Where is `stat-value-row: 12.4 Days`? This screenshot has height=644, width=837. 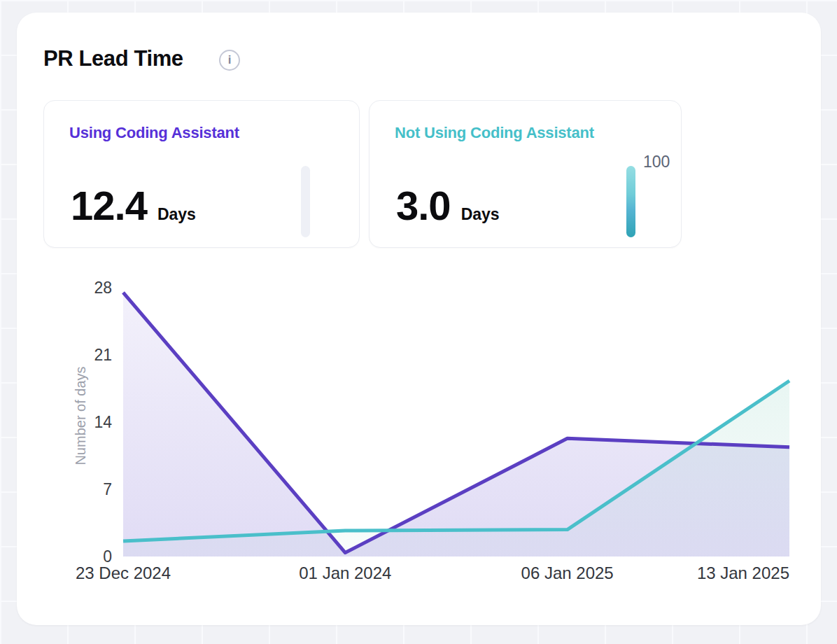
stat-value-row: 12.4 Days is located at coordinates (133, 206).